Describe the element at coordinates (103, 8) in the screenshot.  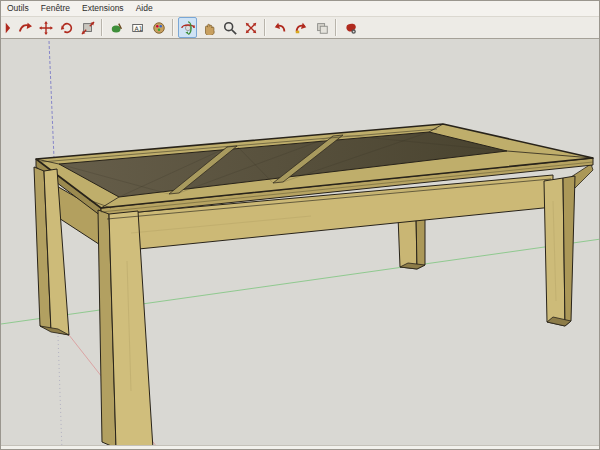
I see `menu-item-extensions: Extensions` at that location.